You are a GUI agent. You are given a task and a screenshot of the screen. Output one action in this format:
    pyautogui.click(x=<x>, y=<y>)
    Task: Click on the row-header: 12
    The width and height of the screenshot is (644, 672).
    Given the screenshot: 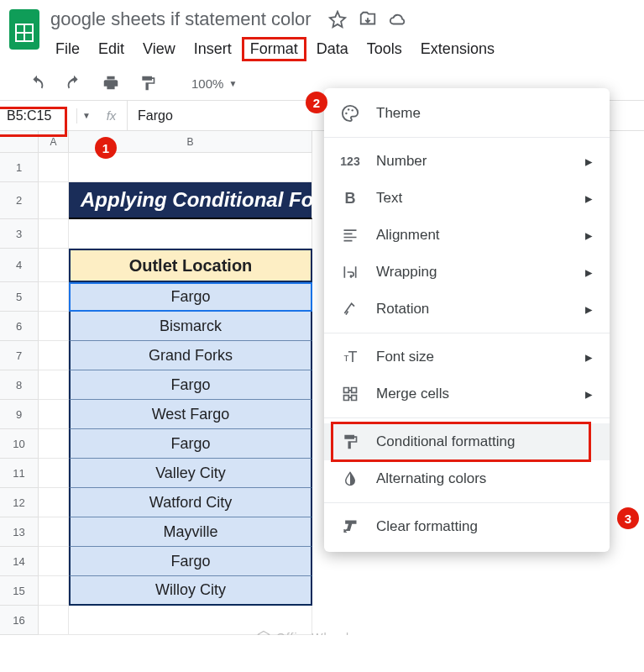 What is the action you would take?
    pyautogui.click(x=19, y=502)
    